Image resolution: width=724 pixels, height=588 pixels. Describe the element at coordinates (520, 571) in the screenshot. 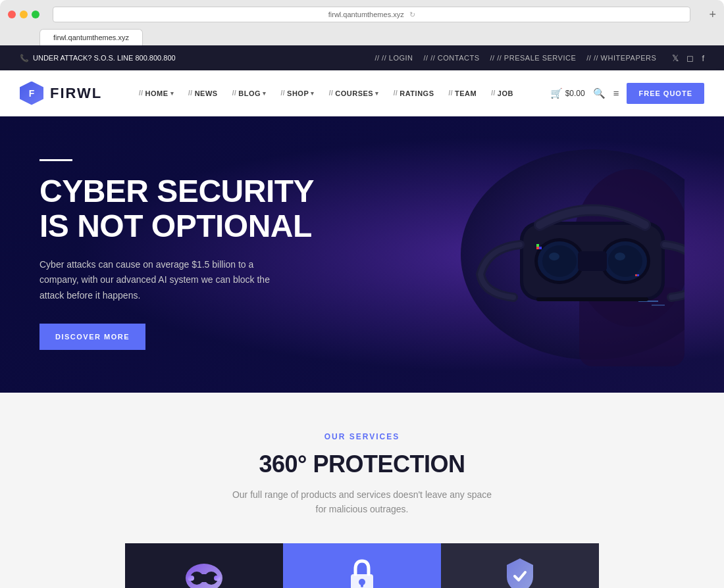

I see `card-3-svg` at that location.